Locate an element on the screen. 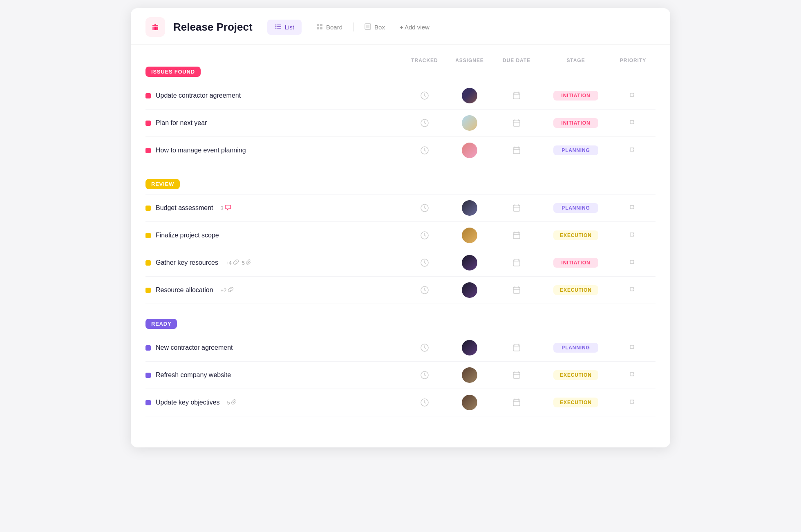 Image resolution: width=801 pixels, height=532 pixels. group-label-ready: READY is located at coordinates (161, 324).